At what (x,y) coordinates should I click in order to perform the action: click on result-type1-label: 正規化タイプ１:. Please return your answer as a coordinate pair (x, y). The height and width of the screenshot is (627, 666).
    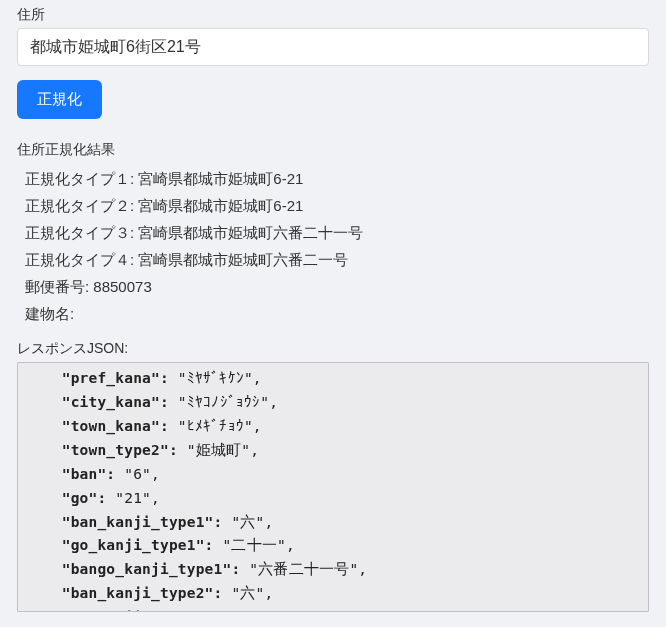
    Looking at the image, I should click on (82, 178).